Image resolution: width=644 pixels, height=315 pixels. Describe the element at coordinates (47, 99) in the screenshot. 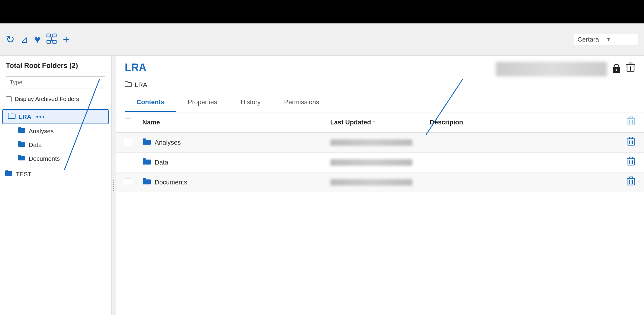

I see `display-archived-label: Display Archived Folders` at that location.